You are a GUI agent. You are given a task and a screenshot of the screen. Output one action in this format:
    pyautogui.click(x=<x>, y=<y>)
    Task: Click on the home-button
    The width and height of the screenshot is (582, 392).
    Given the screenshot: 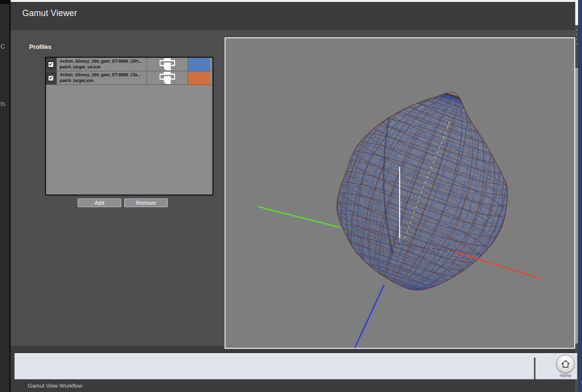 What is the action you would take?
    pyautogui.click(x=566, y=364)
    